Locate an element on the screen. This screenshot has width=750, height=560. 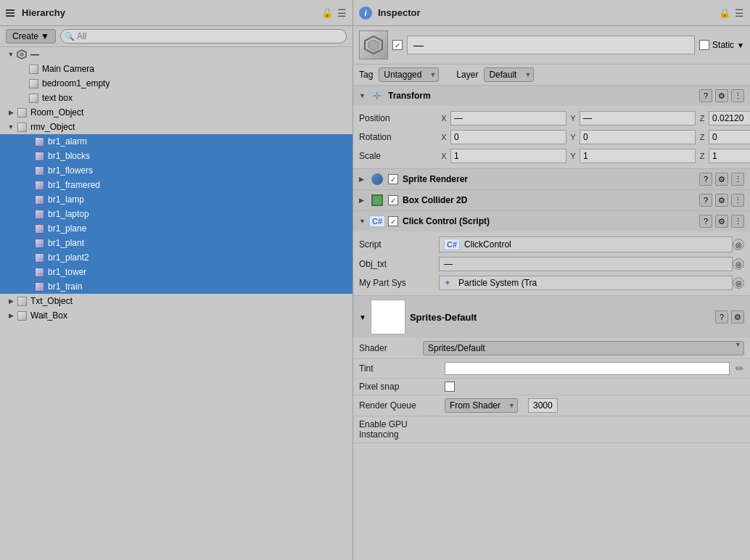
tag-select: Untagged is located at coordinates (409, 75).